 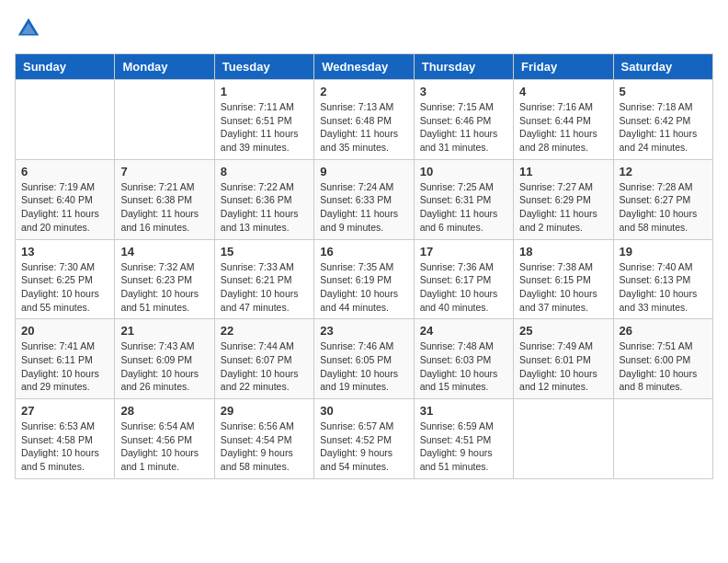 What do you see at coordinates (364, 127) in the screenshot?
I see `day-detail: Sunrise: 7:13 AM Sunset: 6:48 PM Dayligh…` at bounding box center [364, 127].